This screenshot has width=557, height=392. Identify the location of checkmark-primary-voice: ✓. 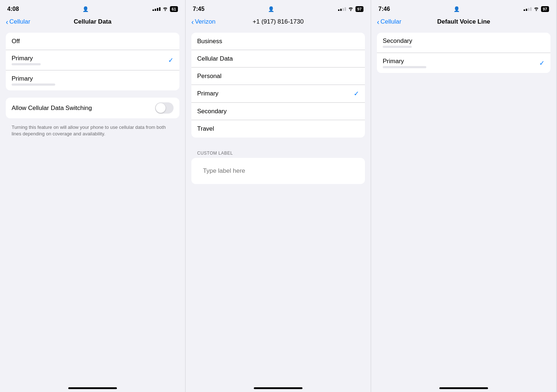
(542, 63).